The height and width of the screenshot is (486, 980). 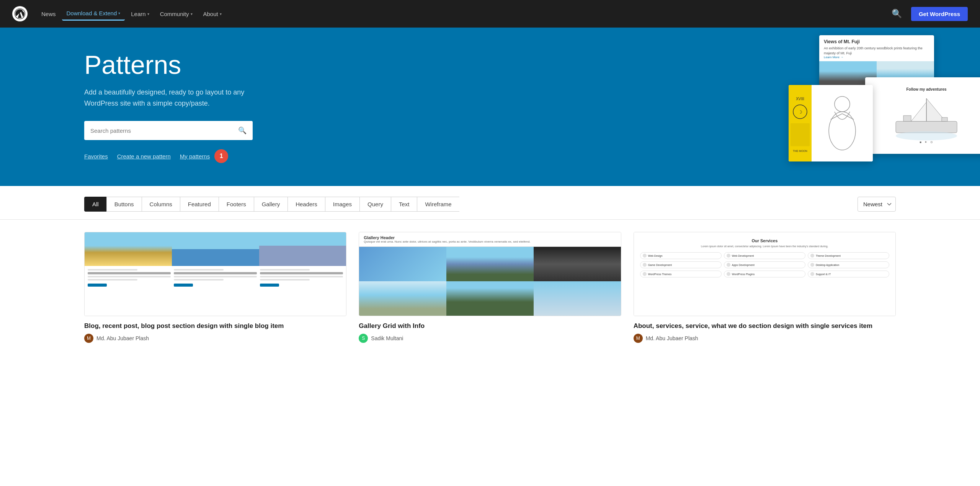 I want to click on service-item-desktopapp: Desktop Application, so click(x=848, y=265).